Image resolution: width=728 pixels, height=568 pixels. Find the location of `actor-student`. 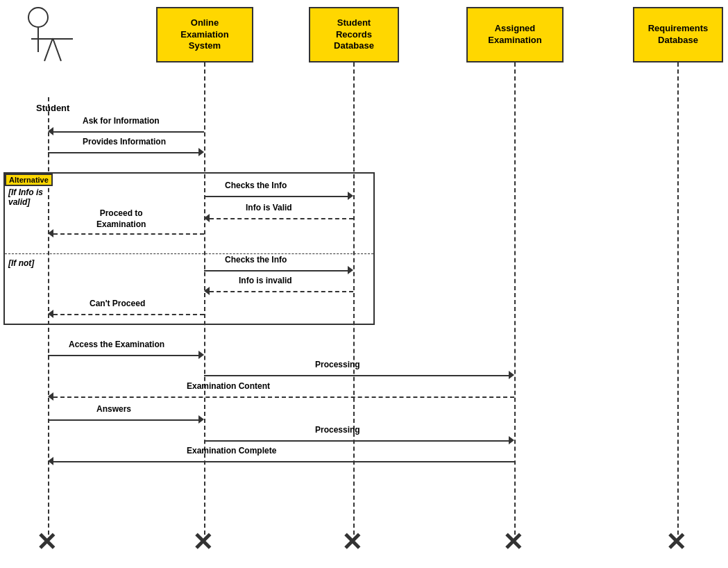

actor-student is located at coordinates (38, 29).